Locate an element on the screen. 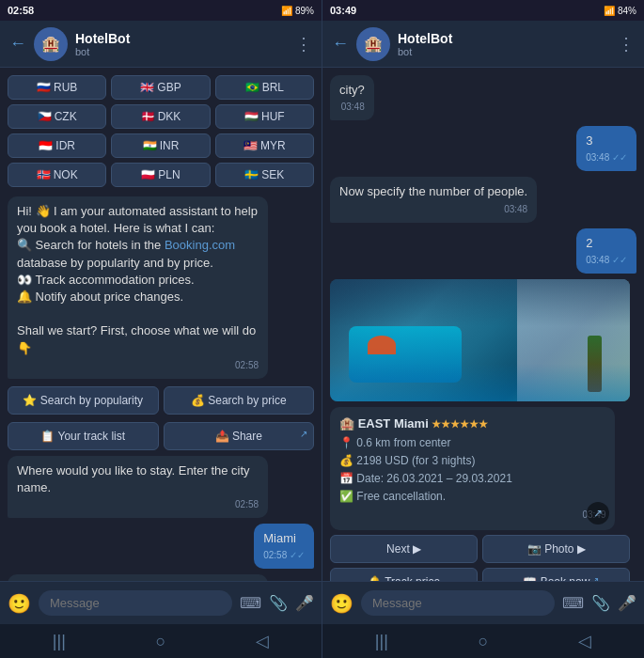 The width and height of the screenshot is (644, 658). right-nav-home-icon: ○ is located at coordinates (483, 641).